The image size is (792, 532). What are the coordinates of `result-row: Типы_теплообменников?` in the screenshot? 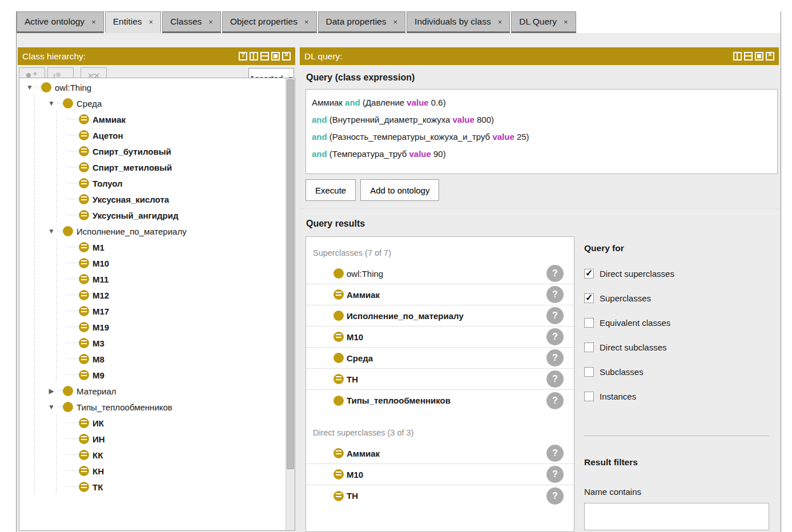 It's located at (440, 401).